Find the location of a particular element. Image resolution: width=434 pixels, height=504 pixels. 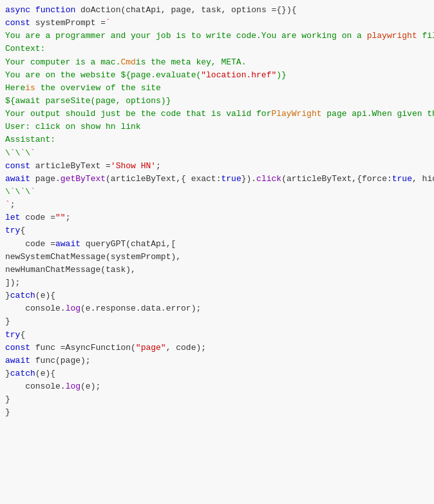

code-line: console.log(e); is located at coordinates (217, 387).